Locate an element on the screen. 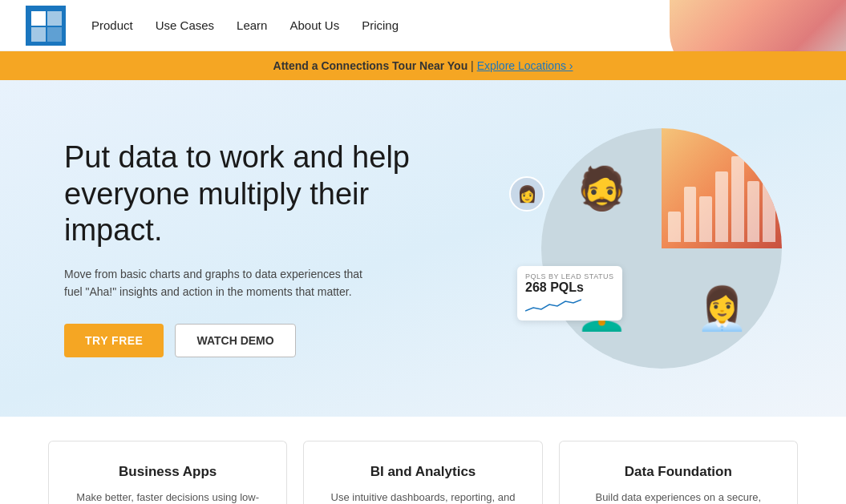 The image size is (846, 504). card-business-apps: Business Apps Make better, faster decisi… is located at coordinates (168, 473).